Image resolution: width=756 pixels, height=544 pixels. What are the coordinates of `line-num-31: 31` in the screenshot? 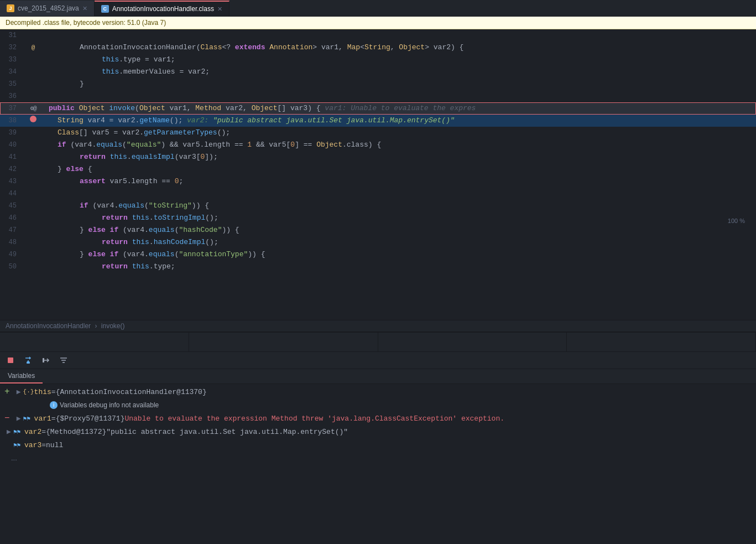 It's located at (11, 35).